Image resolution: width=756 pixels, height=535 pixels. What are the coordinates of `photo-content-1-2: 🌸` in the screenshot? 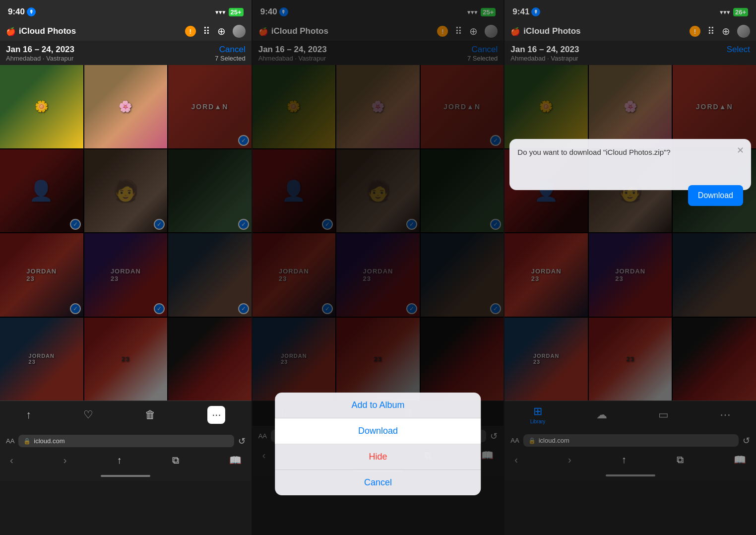 It's located at (126, 107).